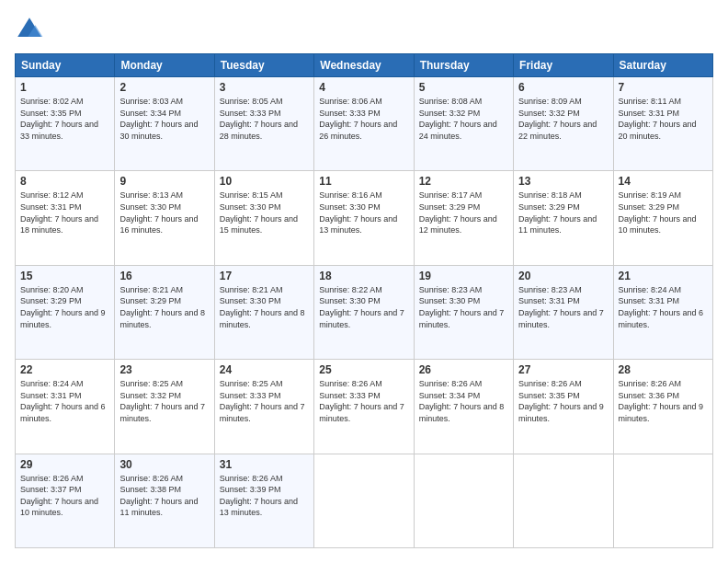 The height and width of the screenshot is (563, 728). Describe the element at coordinates (259, 508) in the screenshot. I see `daylight-label: Daylight: 7 hours and 13 minutes.` at that location.